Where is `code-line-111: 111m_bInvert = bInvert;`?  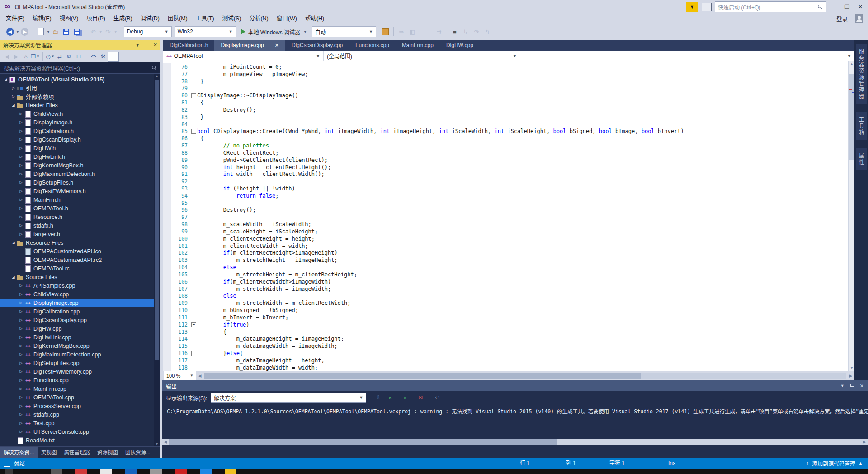 code-line-111: 111m_bInvert = bInvert; is located at coordinates (505, 318).